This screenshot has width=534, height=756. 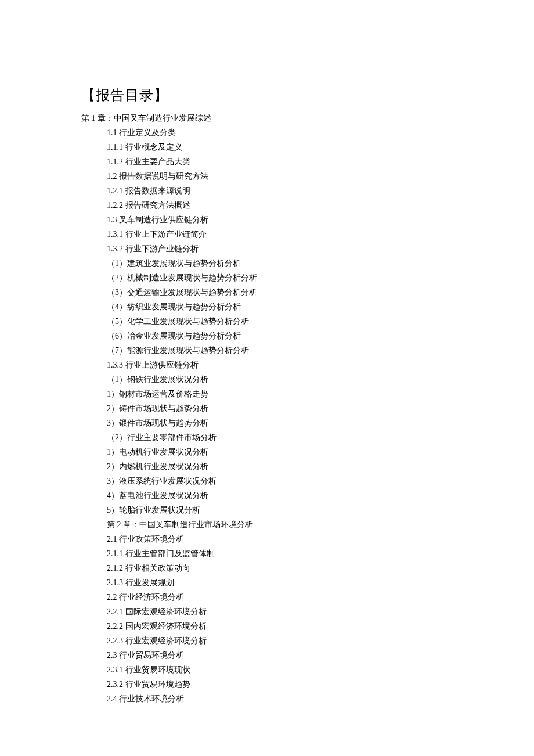 What do you see at coordinates (267, 264) in the screenshot?
I see `toc-item: （1）建筑业发展现状与趋势分析分析` at bounding box center [267, 264].